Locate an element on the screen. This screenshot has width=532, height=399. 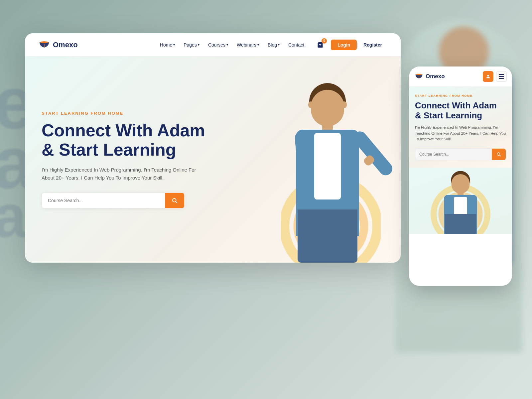
login-button: Login is located at coordinates (344, 45).